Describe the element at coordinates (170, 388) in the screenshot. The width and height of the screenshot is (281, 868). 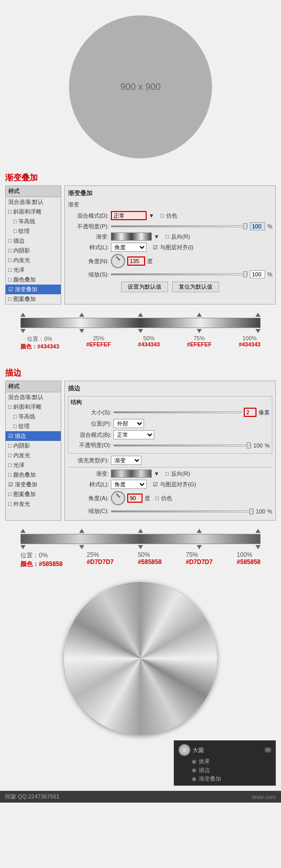
I see `stroke-panel-title: 描边` at that location.